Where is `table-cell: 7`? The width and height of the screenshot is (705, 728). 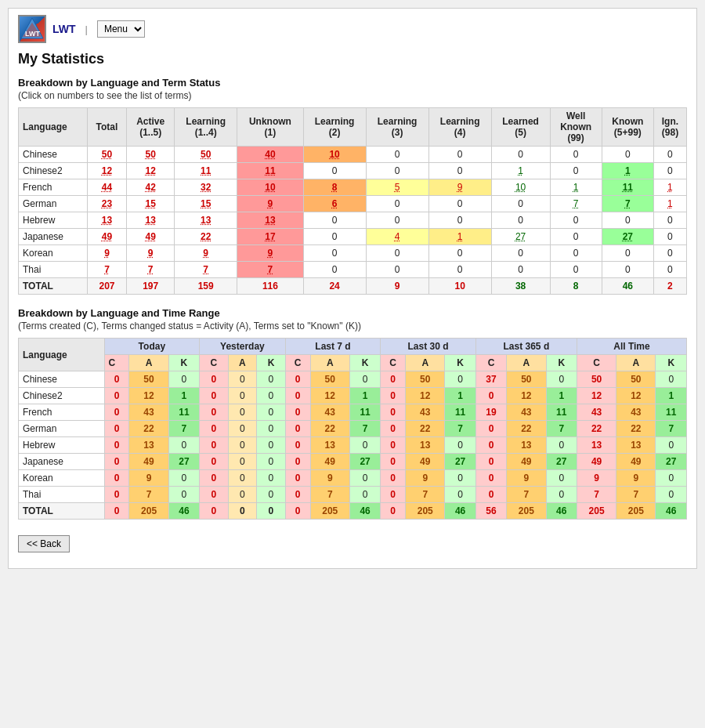
table-cell: 7 is located at coordinates (150, 270).